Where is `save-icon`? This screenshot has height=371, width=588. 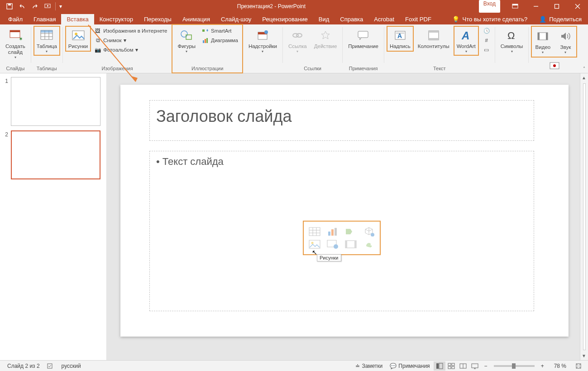 save-icon is located at coordinates (10, 6).